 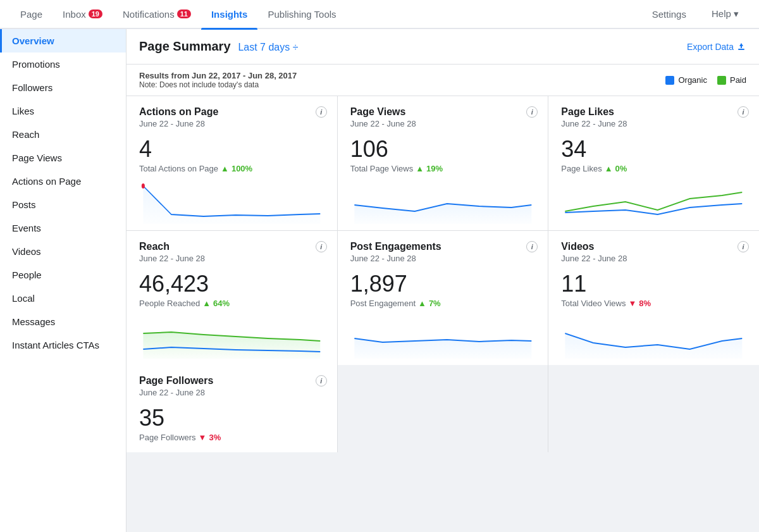 What do you see at coordinates (443, 168) in the screenshot?
I see `card-stat: Total Page Views ▲ 19%` at bounding box center [443, 168].